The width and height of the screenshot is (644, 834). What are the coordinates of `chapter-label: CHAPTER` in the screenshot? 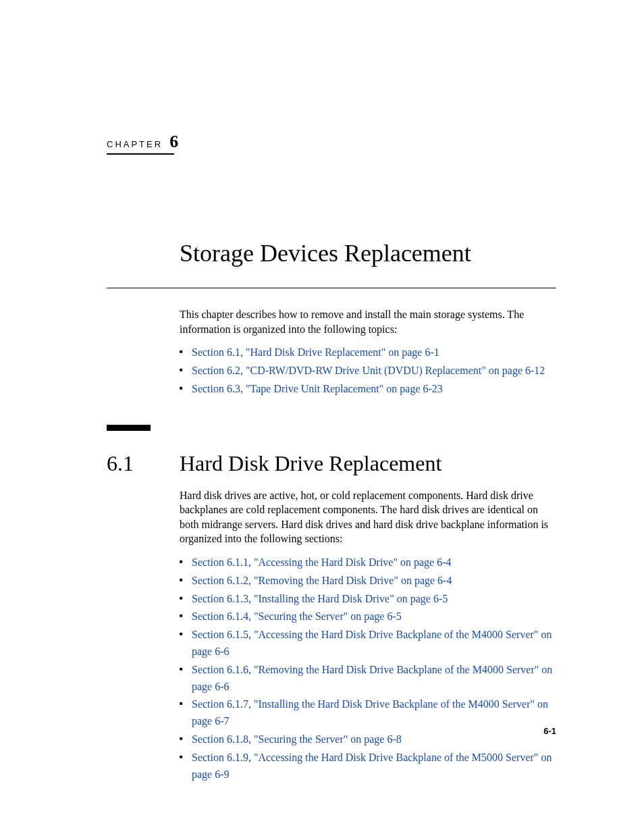 It's located at (135, 145).